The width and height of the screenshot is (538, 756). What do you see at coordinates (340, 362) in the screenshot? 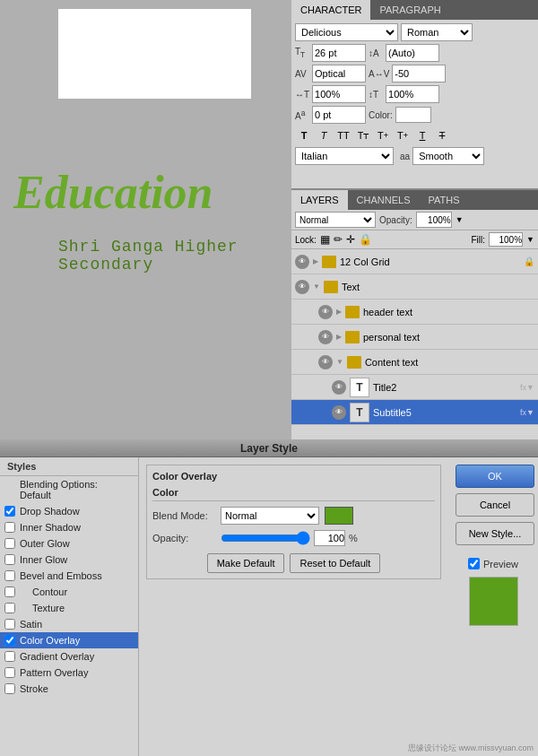
I see `expand-arrow-content: ▼` at bounding box center [340, 362].